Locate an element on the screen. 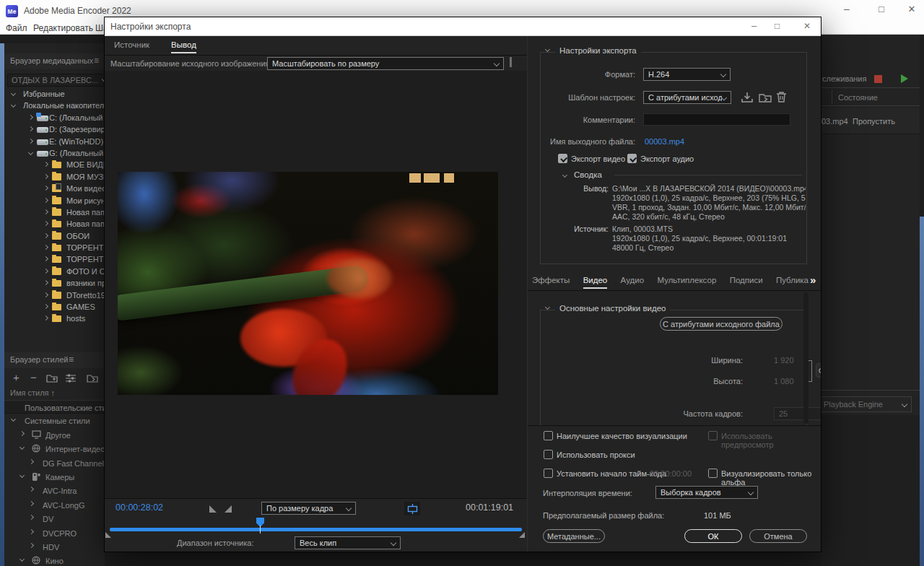 This screenshot has width=924, height=566. stop-icon is located at coordinates (878, 79).